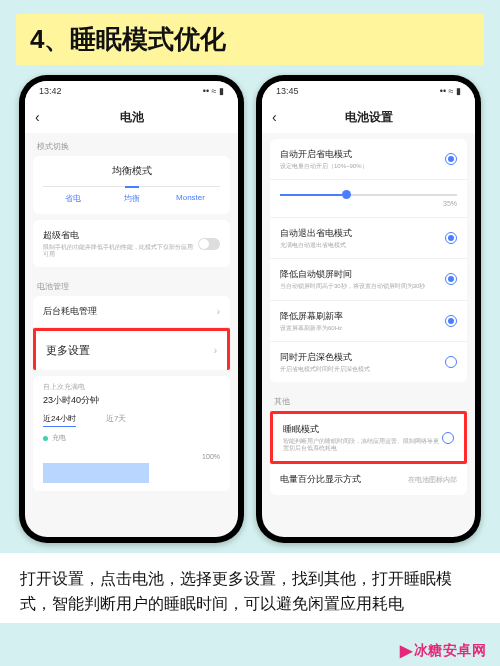  Describe the element at coordinates (451, 362) in the screenshot. I see `dark-mode-toggle` at that location.